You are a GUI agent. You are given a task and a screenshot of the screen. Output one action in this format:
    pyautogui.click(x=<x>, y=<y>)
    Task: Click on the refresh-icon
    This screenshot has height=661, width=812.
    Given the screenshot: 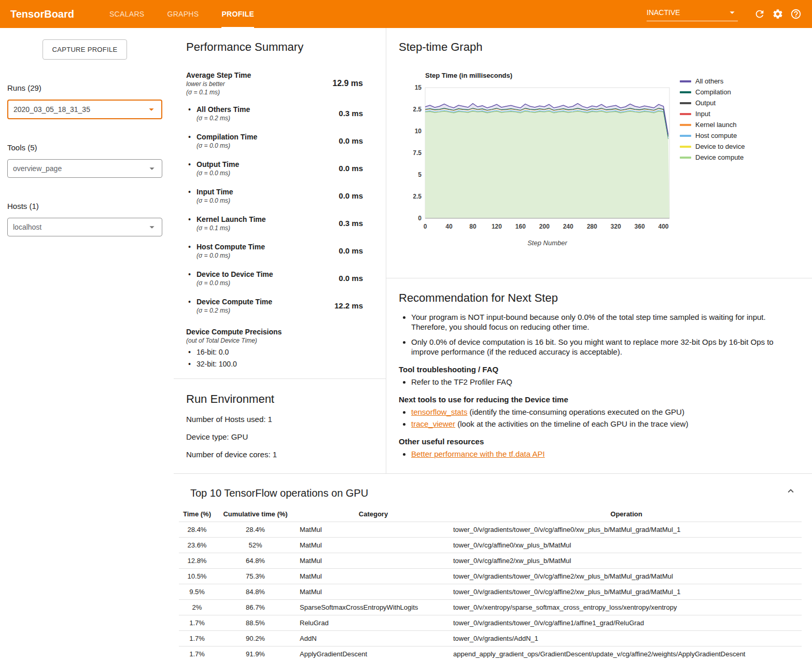 What is the action you would take?
    pyautogui.click(x=760, y=14)
    